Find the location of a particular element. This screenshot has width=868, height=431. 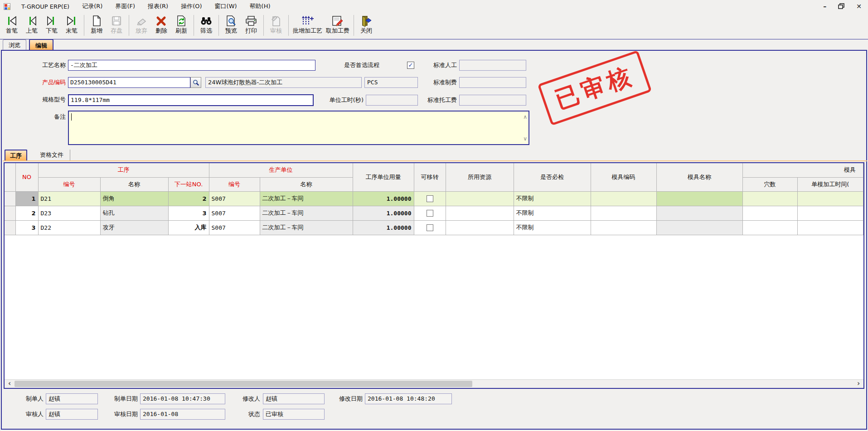

header-resource: 所用资源 is located at coordinates (480, 177).